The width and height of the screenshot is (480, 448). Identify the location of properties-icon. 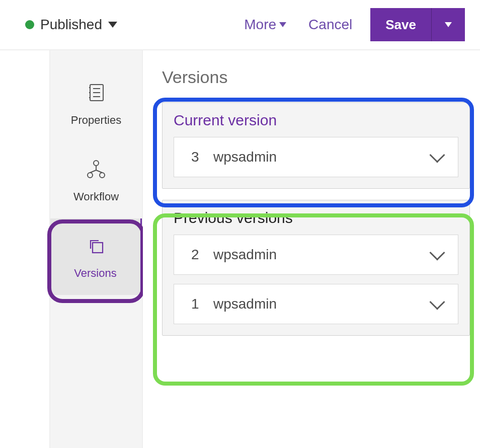
(96, 94).